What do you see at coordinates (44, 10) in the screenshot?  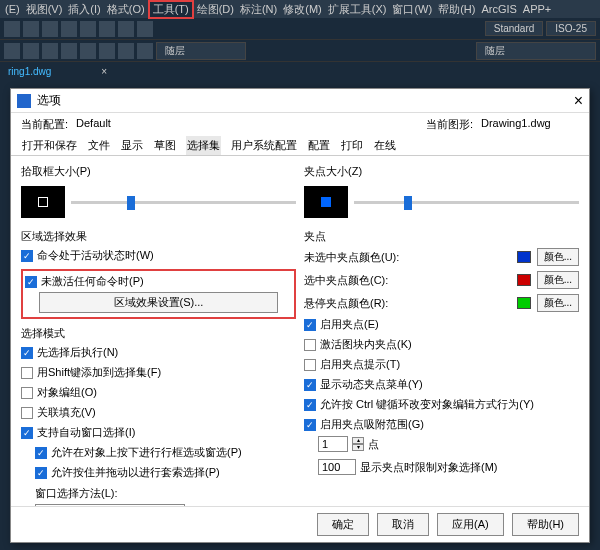 I see `menu-item: 视图(V)` at bounding box center [44, 10].